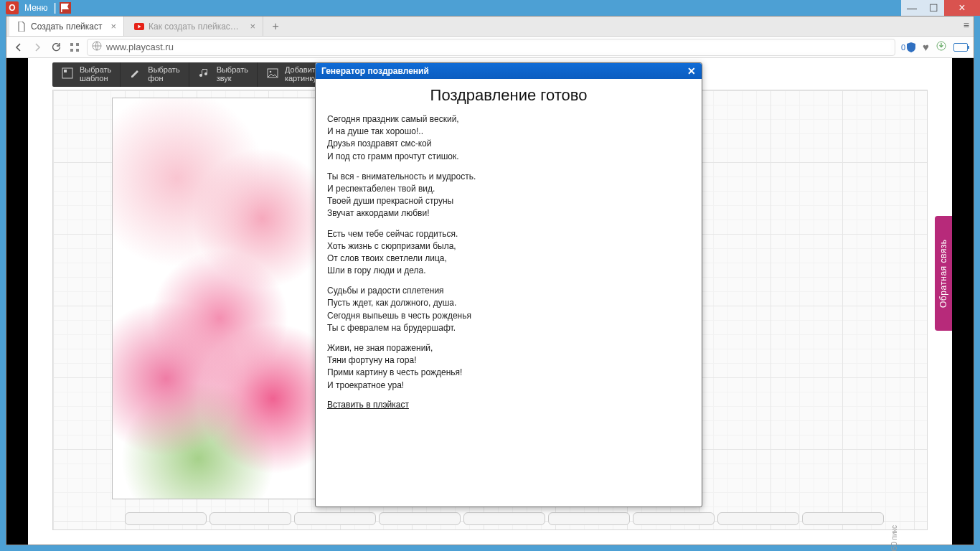 This screenshot has height=551, width=980. What do you see at coordinates (491, 47) in the screenshot?
I see `address-field` at bounding box center [491, 47].